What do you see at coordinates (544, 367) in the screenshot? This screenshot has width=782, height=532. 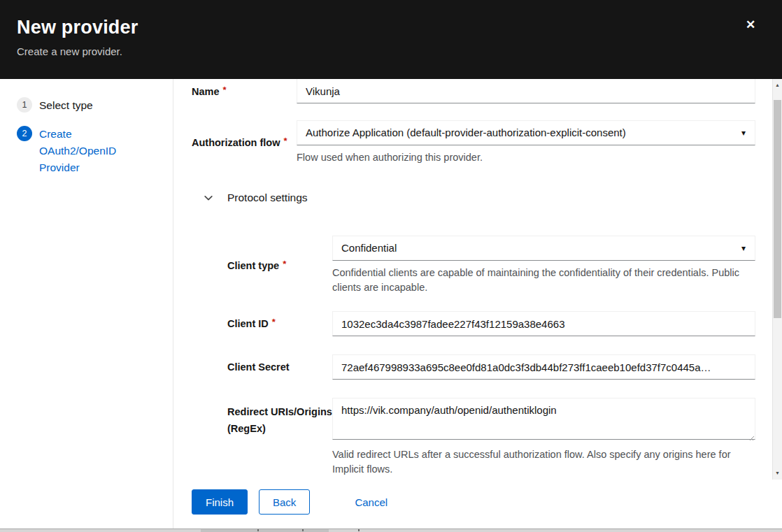 I see `client-secret-input` at bounding box center [544, 367].